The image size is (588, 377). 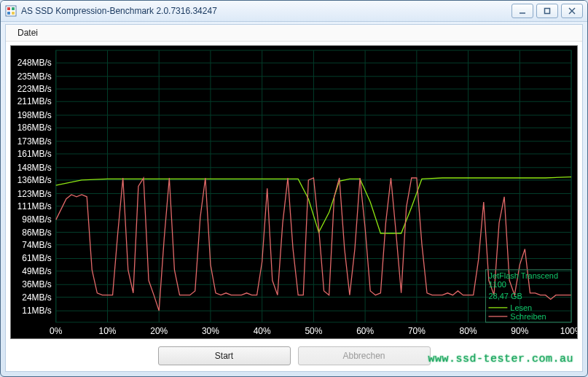 I want to click on svg-text: 50%, so click(x=313, y=331).